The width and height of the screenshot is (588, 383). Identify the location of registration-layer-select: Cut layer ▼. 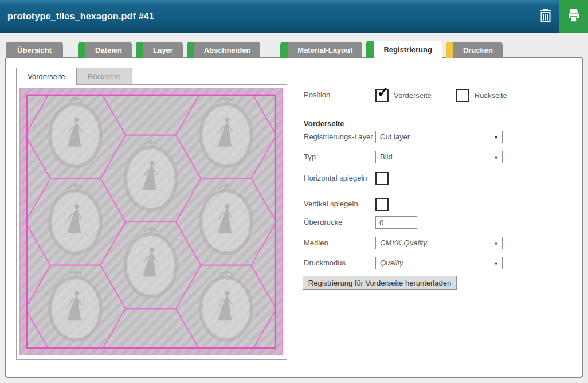
(439, 137).